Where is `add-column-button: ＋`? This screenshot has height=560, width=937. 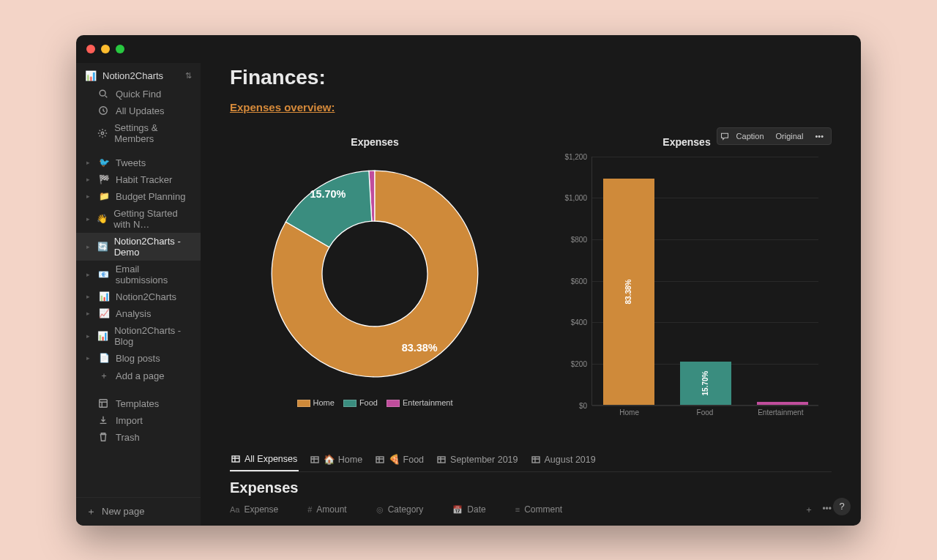 add-column-button: ＋ is located at coordinates (809, 509).